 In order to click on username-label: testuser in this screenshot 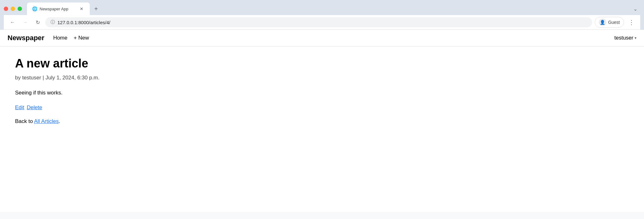, I will do `click(624, 38)`.